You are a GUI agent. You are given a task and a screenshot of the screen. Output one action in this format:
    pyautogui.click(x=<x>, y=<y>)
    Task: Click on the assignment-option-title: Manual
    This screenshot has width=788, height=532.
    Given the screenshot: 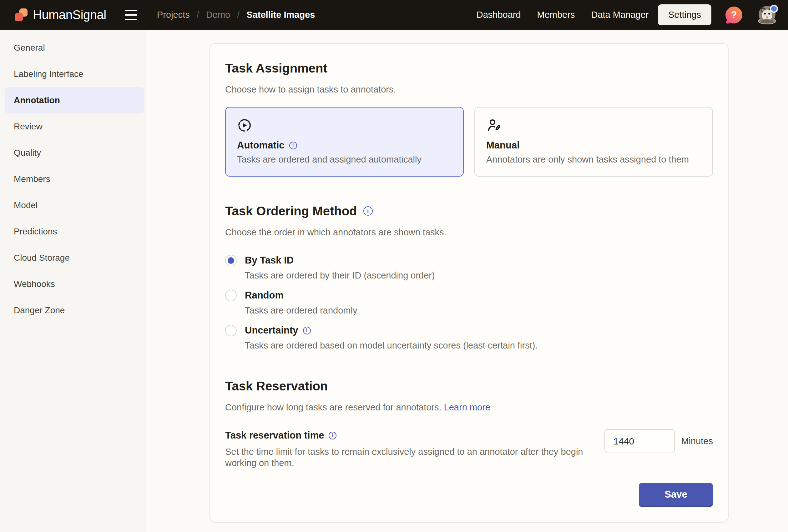 What is the action you would take?
    pyautogui.click(x=594, y=145)
    